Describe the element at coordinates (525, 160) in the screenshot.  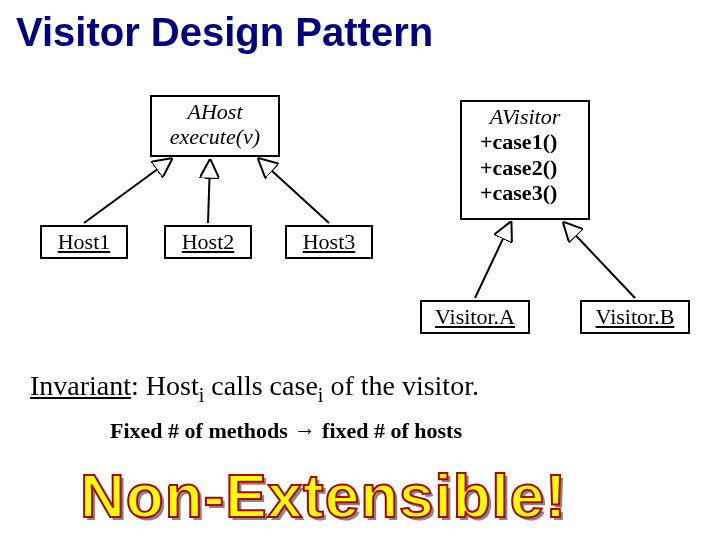
I see `abstract-visitor-box: AVisitor +case1() +case2() +case3()` at that location.